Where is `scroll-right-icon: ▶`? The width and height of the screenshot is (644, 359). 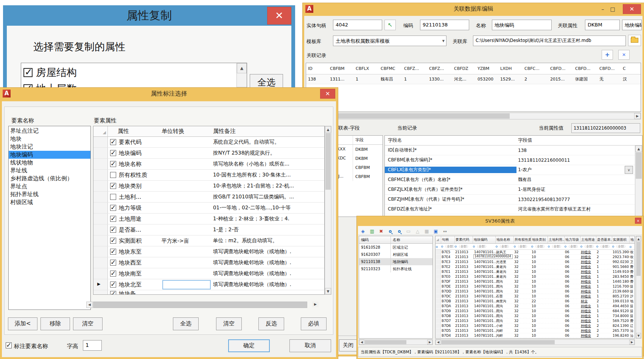 scroll-right-icon: ▶ is located at coordinates (632, 342).